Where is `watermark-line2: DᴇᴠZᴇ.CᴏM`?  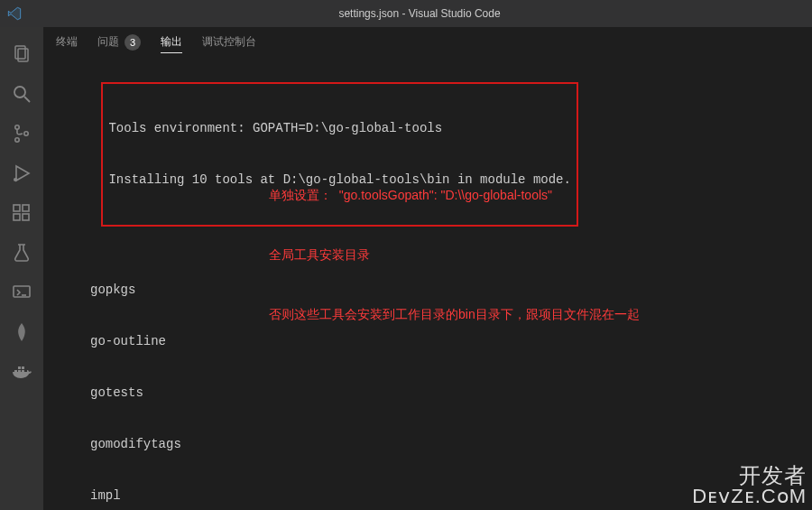
watermark-line2: DᴇᴠZᴇ.CᴏM is located at coordinates (749, 496).